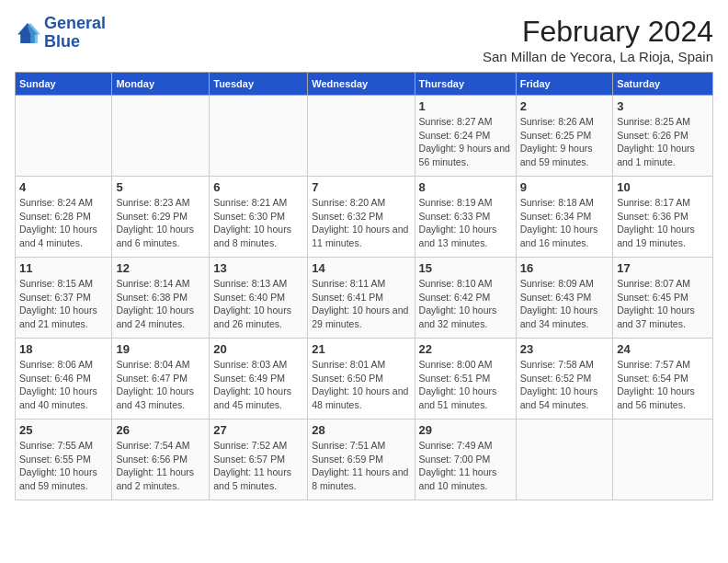 The image size is (728, 563). What do you see at coordinates (564, 385) in the screenshot?
I see `day-info: Sunrise: 7:58 AM Sunset: 6:52 PM Dayligh…` at bounding box center [564, 385].